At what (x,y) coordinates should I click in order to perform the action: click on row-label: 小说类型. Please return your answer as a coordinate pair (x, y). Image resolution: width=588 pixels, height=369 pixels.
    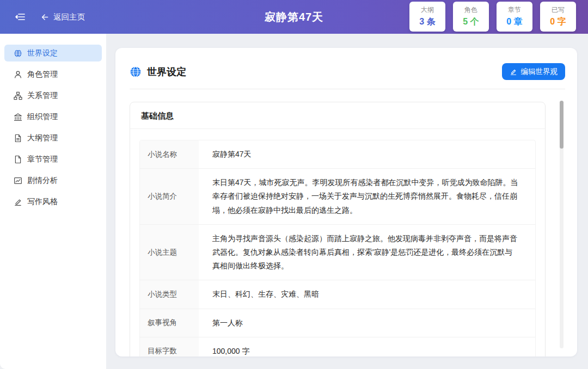
    Looking at the image, I should click on (169, 294).